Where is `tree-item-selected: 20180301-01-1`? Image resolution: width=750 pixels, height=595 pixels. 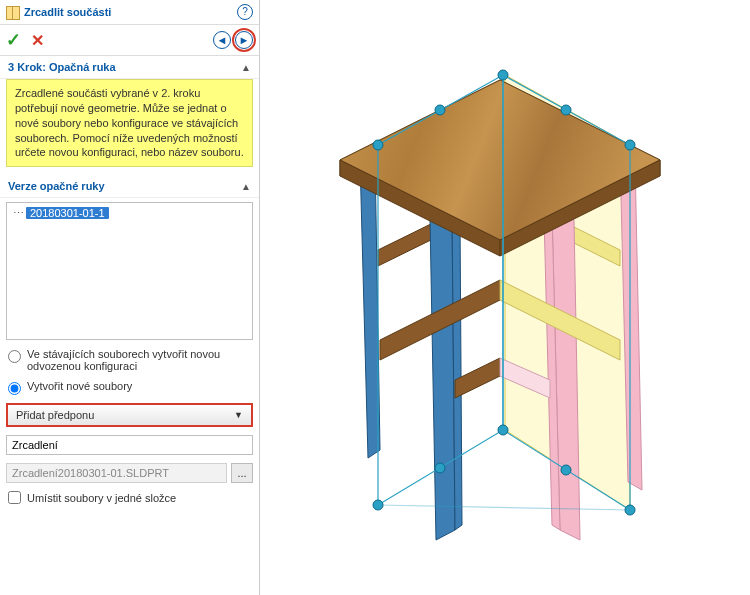 tree-item-selected: 20180301-01-1 is located at coordinates (68, 213).